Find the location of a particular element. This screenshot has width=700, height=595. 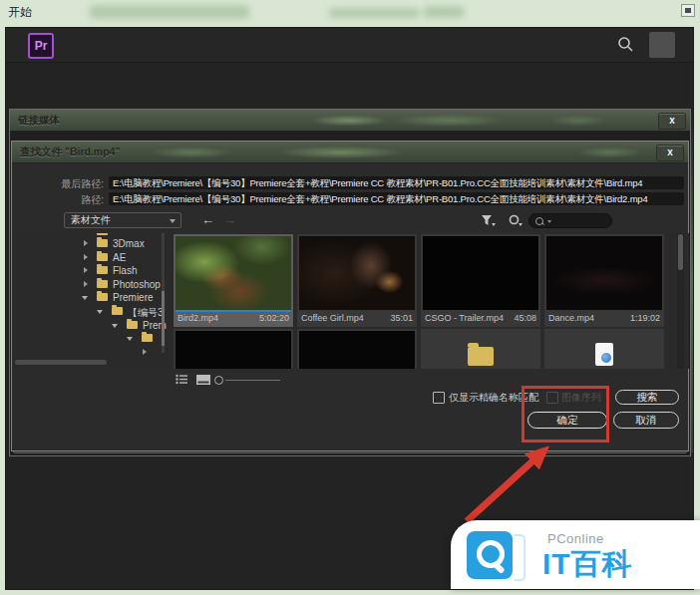

project-file-card is located at coordinates (604, 349).